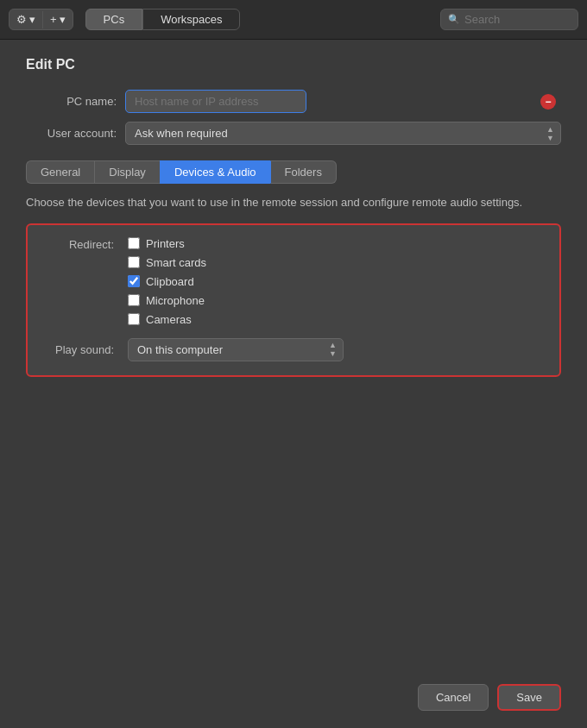 This screenshot has height=728, width=587. What do you see at coordinates (169, 319) in the screenshot?
I see `cameras-label: Cameras` at bounding box center [169, 319].